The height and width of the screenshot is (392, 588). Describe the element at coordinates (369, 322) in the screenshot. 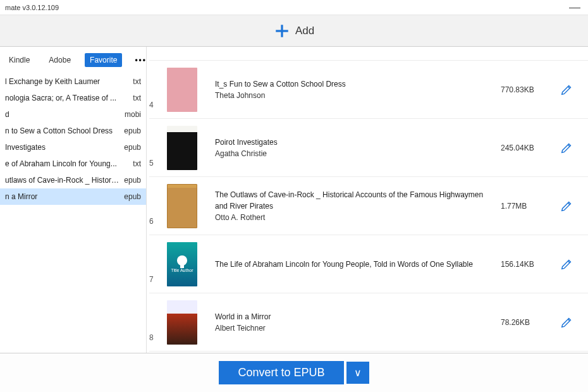

I see `book-row: 8 World in a Mirror Albert Teichner 78.2…` at that location.